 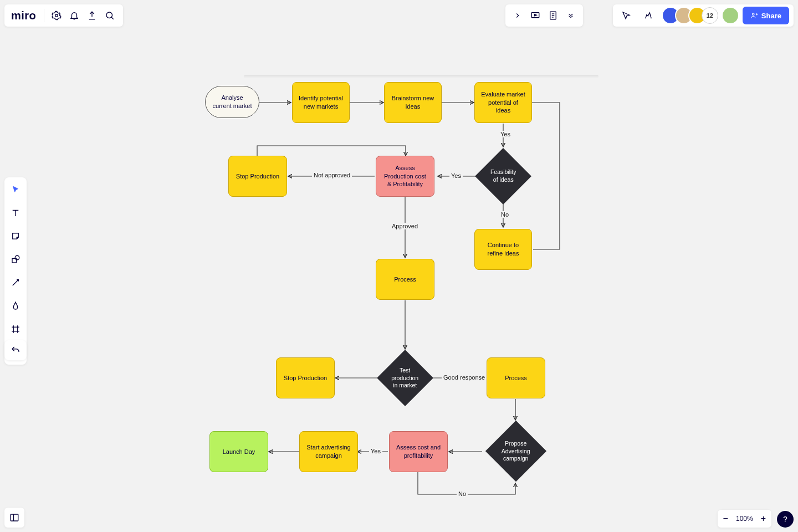 What do you see at coordinates (16, 213) in the screenshot?
I see `text-tool` at bounding box center [16, 213].